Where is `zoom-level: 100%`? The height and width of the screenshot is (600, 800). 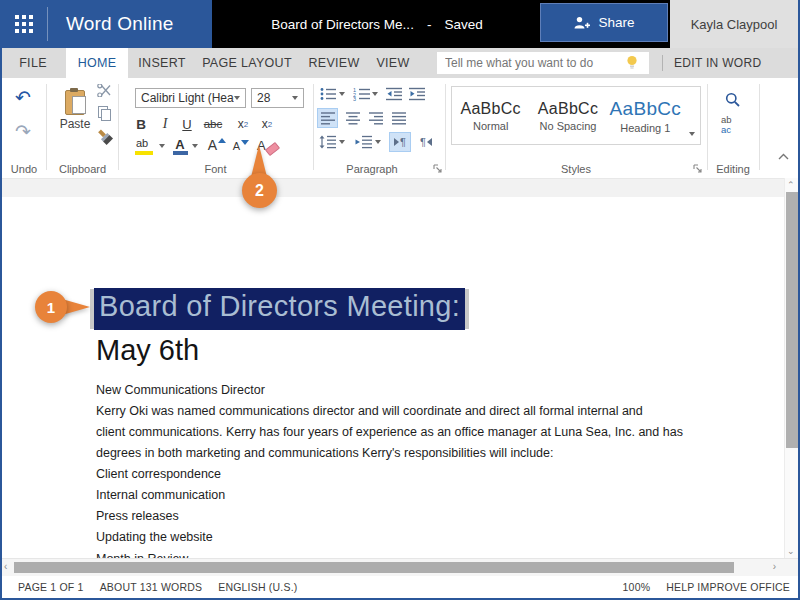 zoom-level: 100% is located at coordinates (637, 587).